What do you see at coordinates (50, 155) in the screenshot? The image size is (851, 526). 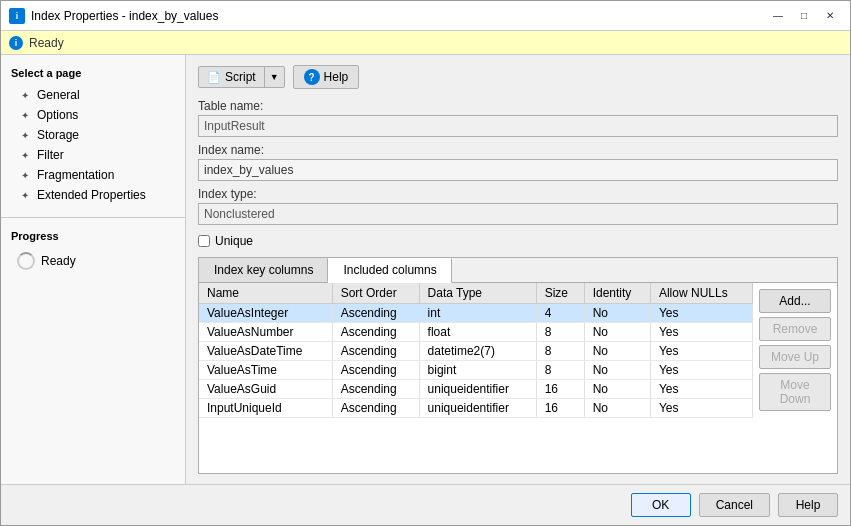 I see `sidebar-item-filter-label: Filter` at bounding box center [50, 155].